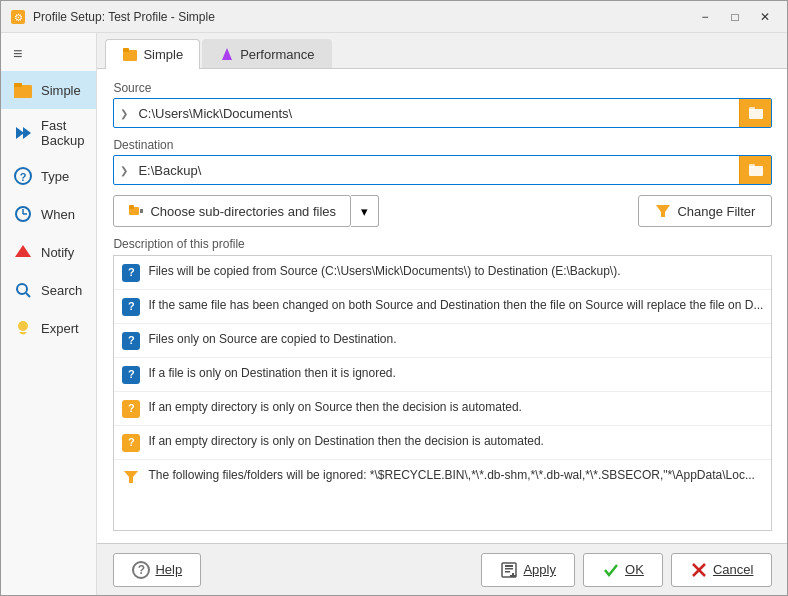 Image resolution: width=788 pixels, height=596 pixels. I want to click on destination-label: Destination, so click(442, 145).